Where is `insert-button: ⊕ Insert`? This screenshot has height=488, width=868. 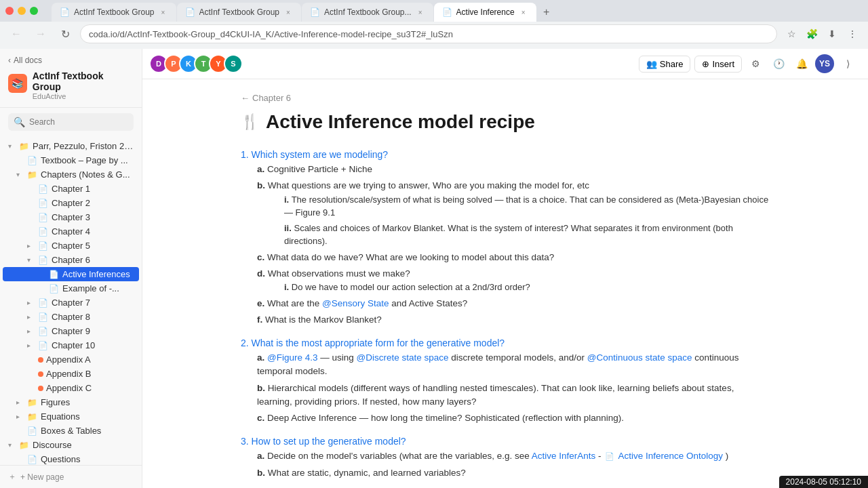
insert-button: ⊕ Insert is located at coordinates (718, 64).